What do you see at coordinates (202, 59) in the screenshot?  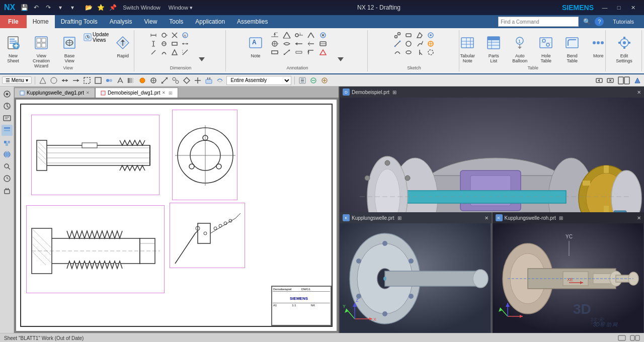 I see `dim-dropdown-btn` at bounding box center [202, 59].